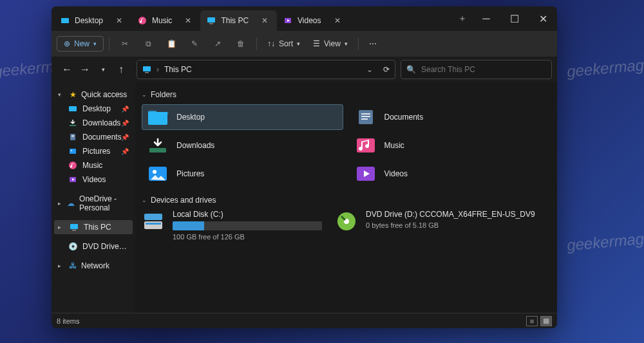 This screenshot has width=644, height=343. Describe the element at coordinates (89, 21) in the screenshot. I see `tab-label: Desktop` at that location.